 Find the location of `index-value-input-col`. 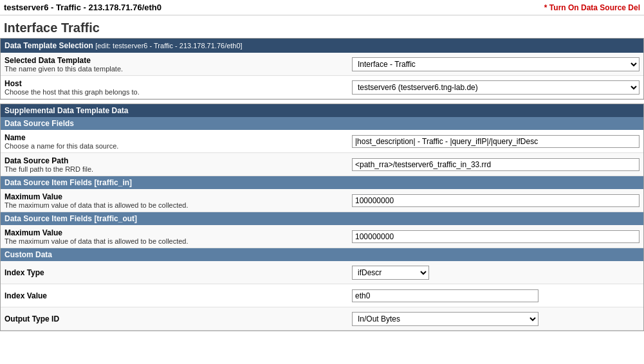

index-value-input-col is located at coordinates (495, 296).